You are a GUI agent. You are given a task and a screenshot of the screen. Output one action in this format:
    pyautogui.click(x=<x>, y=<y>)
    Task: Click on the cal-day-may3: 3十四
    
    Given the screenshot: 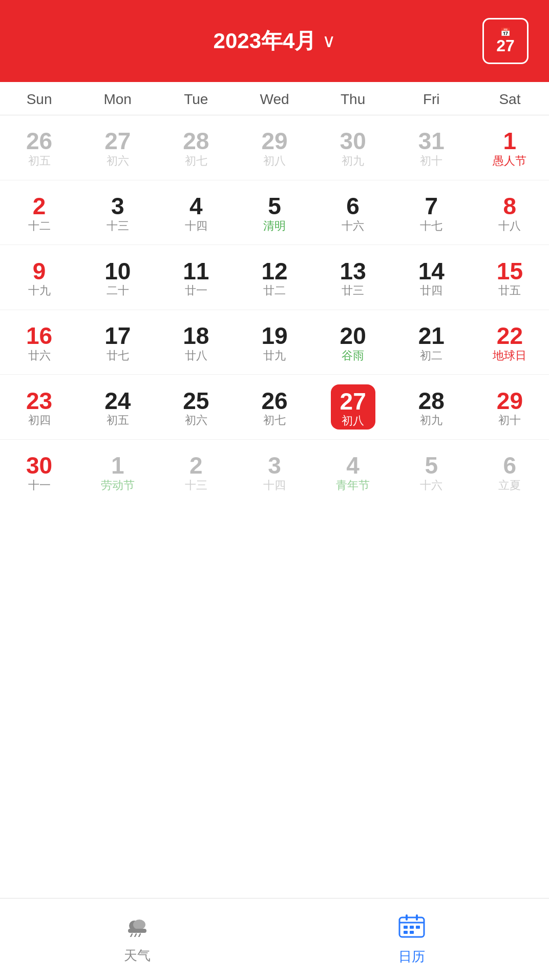 What is the action you would take?
    pyautogui.click(x=274, y=472)
    